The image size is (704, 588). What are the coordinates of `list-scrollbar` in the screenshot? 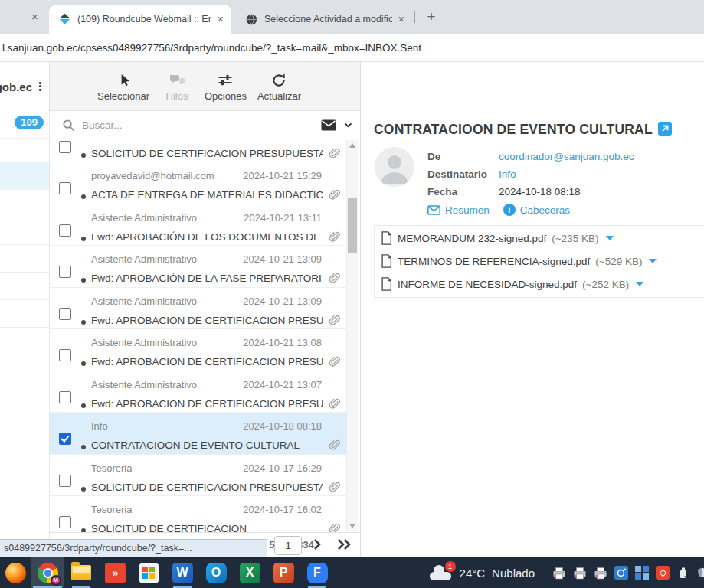 It's located at (352, 335).